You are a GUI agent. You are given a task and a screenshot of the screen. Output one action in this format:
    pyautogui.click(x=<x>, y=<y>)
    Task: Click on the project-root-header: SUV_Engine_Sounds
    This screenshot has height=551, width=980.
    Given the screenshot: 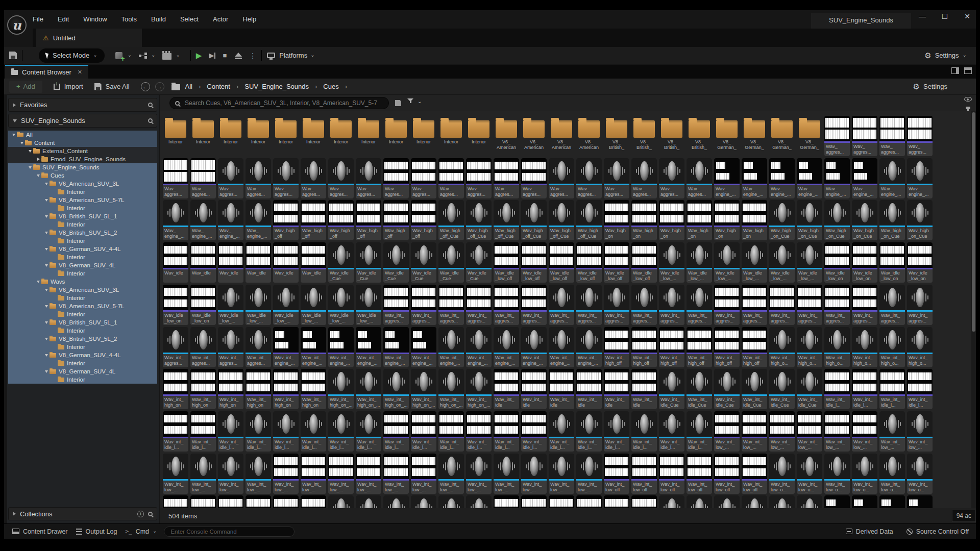 What is the action you would take?
    pyautogui.click(x=83, y=120)
    